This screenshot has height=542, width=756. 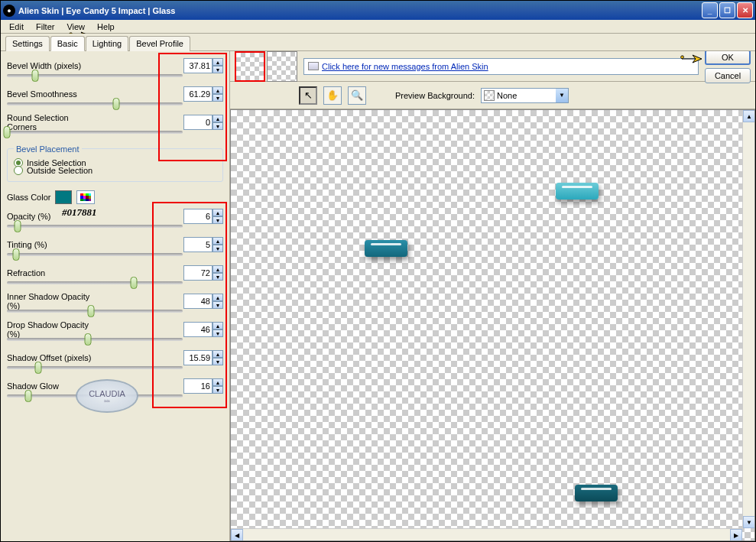 What do you see at coordinates (53, 386) in the screenshot?
I see `shadow-glow-label: Shadow Glow` at bounding box center [53, 386].